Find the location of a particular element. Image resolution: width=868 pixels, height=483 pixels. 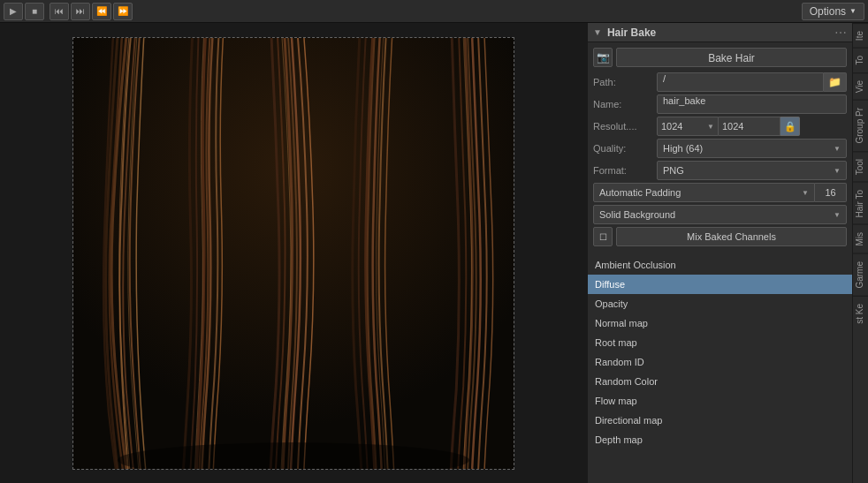

background-dropdown-arrow-icon: ▼ is located at coordinates (837, 215).